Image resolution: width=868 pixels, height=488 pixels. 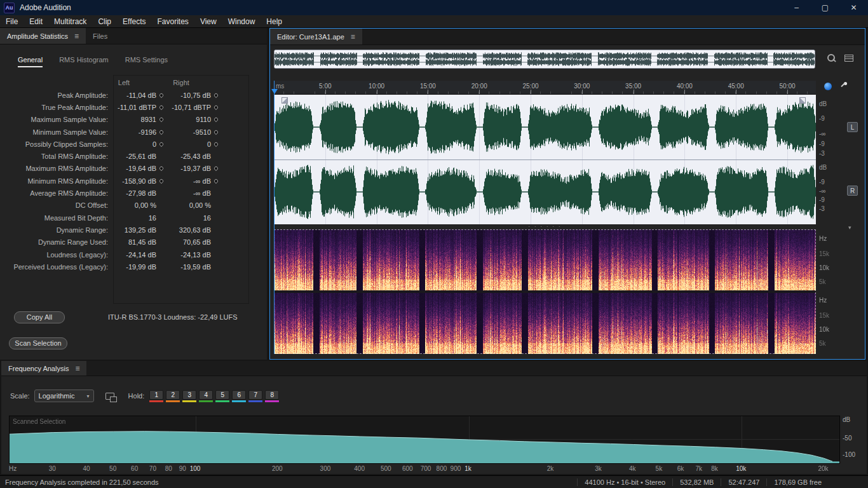 I want to click on stat-label: Peak Amplitude:, so click(x=54, y=95).